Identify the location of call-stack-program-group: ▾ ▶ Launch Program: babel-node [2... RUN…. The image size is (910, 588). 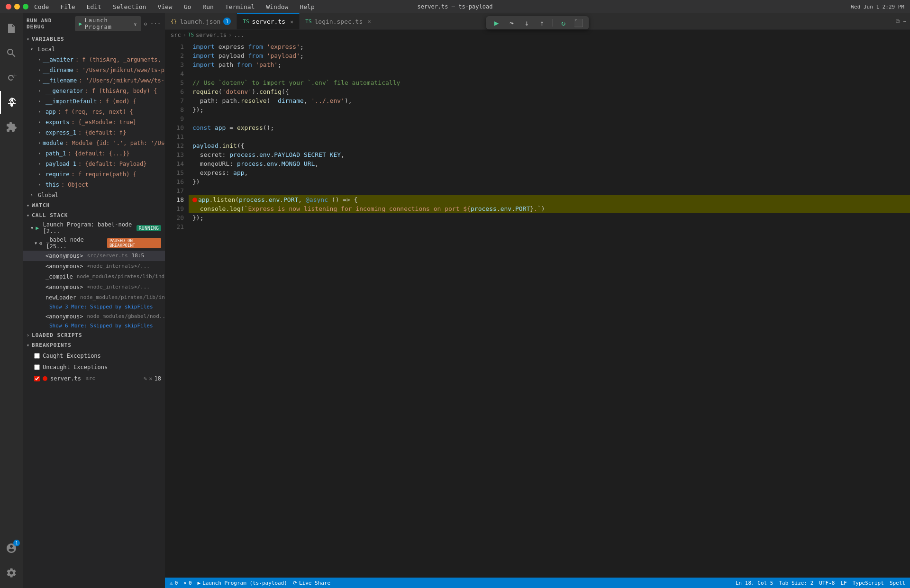
(94, 228).